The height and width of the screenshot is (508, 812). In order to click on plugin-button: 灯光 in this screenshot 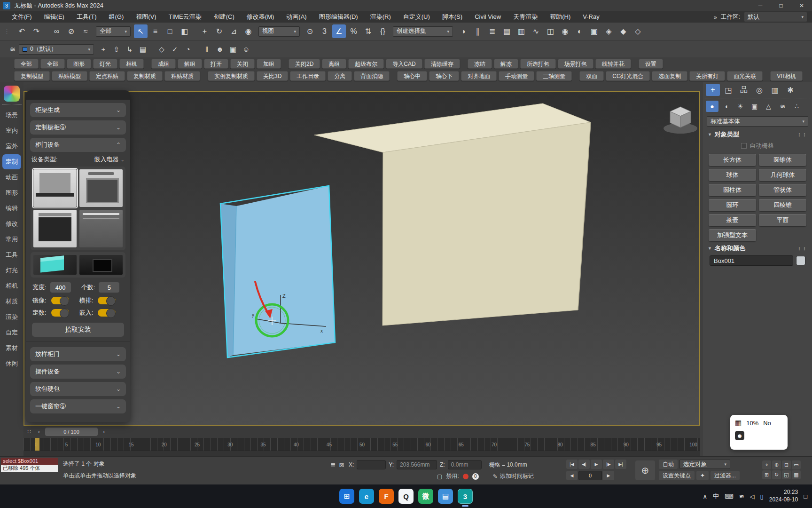, I will do `click(105, 64)`.